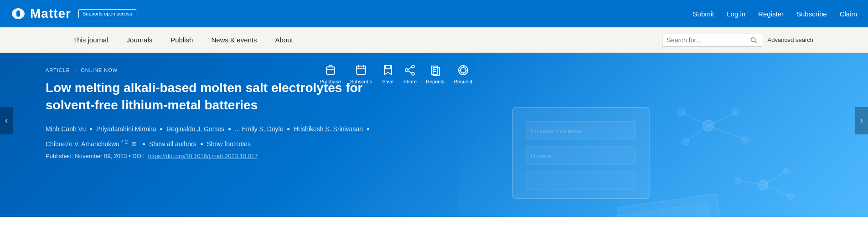 This screenshot has width=868, height=241. I want to click on share-button: Share, so click(410, 74).